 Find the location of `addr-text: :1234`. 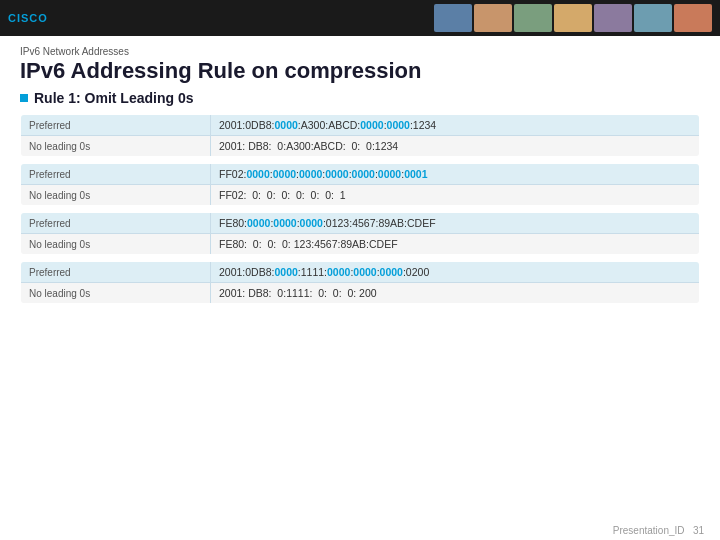

addr-text: :1234 is located at coordinates (423, 125).